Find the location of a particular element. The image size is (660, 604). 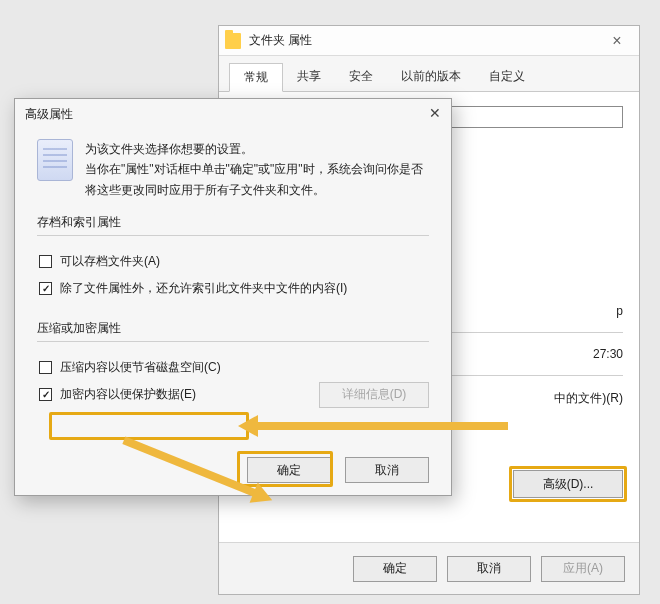

option-index-label: 除了文件属性外，还允许索引此文件夹中文件的内容(I) is located at coordinates (204, 288).